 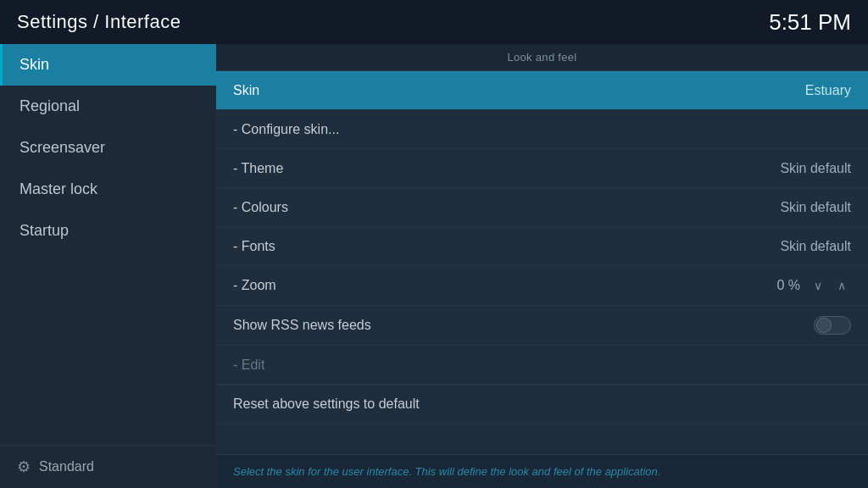 What do you see at coordinates (326, 404) in the screenshot?
I see `setting-reset-label: Reset above settings to default` at bounding box center [326, 404].